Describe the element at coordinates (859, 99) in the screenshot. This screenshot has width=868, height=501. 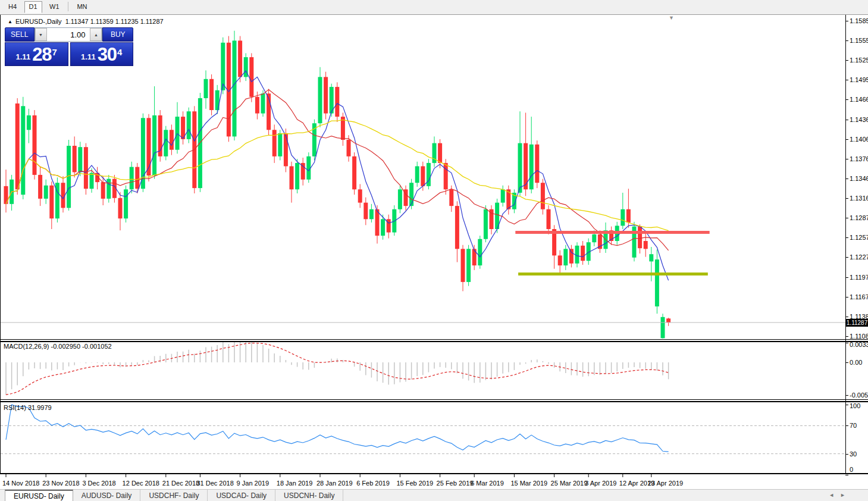
I see `axis-label: 1.14660` at that location.